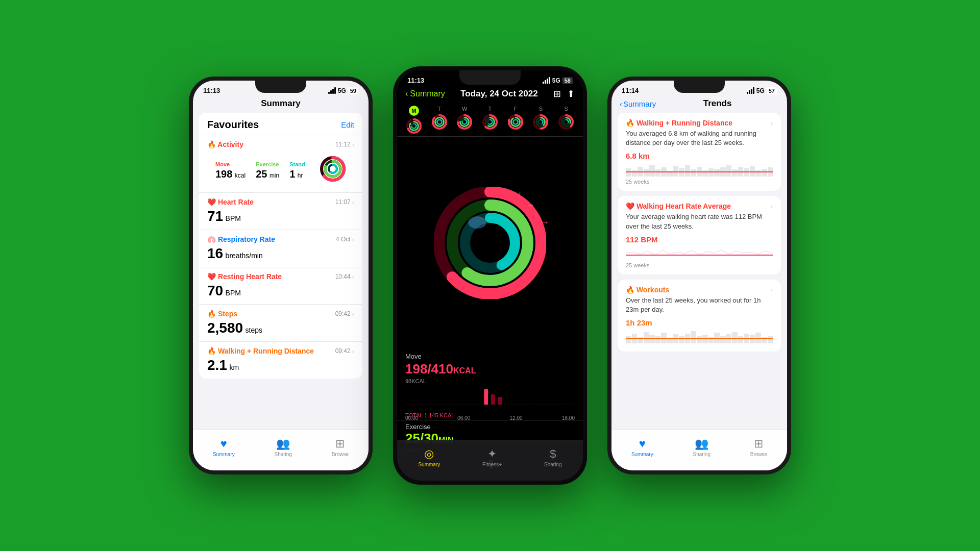 The width and height of the screenshot is (980, 551). What do you see at coordinates (699, 87) in the screenshot?
I see `notch-right` at bounding box center [699, 87].